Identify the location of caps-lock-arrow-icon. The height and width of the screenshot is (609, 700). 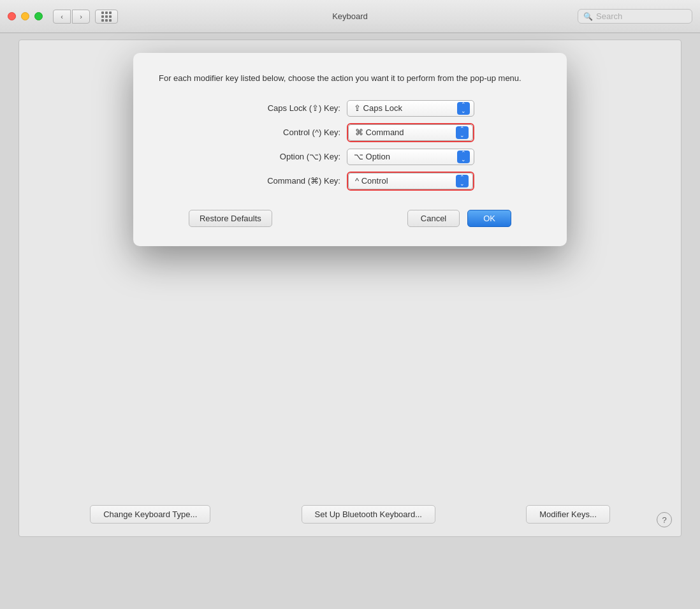
(463, 108).